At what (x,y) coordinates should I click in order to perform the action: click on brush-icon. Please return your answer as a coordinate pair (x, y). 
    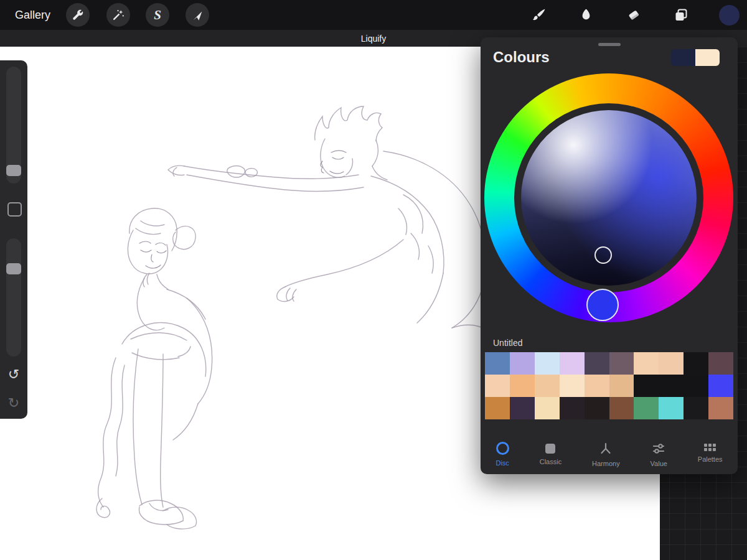
    Looking at the image, I should click on (539, 15).